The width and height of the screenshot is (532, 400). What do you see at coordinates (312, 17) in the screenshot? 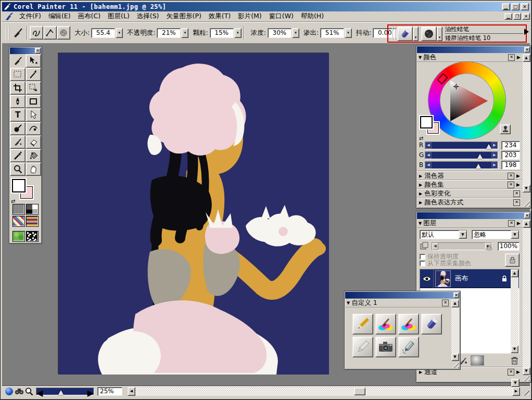
I see `menu-item-help: 帮助(H)` at bounding box center [312, 17].